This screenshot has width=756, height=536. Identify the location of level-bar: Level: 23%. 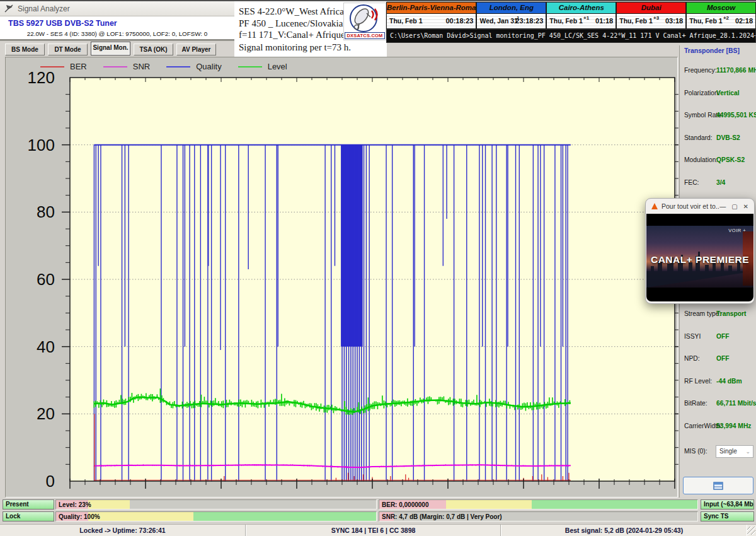
(216, 504).